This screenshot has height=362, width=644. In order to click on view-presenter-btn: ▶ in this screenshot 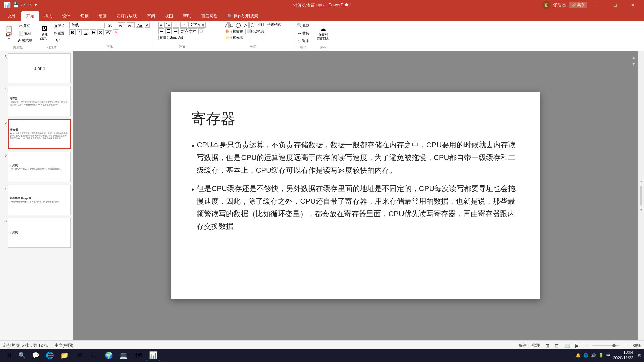, I will do `click(577, 346)`.